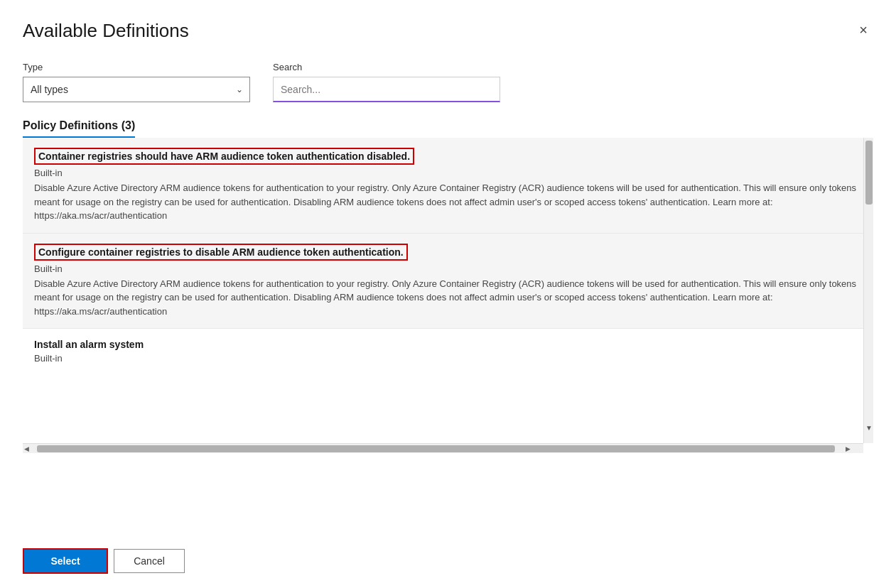  I want to click on h-scroll-right-arrow: ▶, so click(848, 449).